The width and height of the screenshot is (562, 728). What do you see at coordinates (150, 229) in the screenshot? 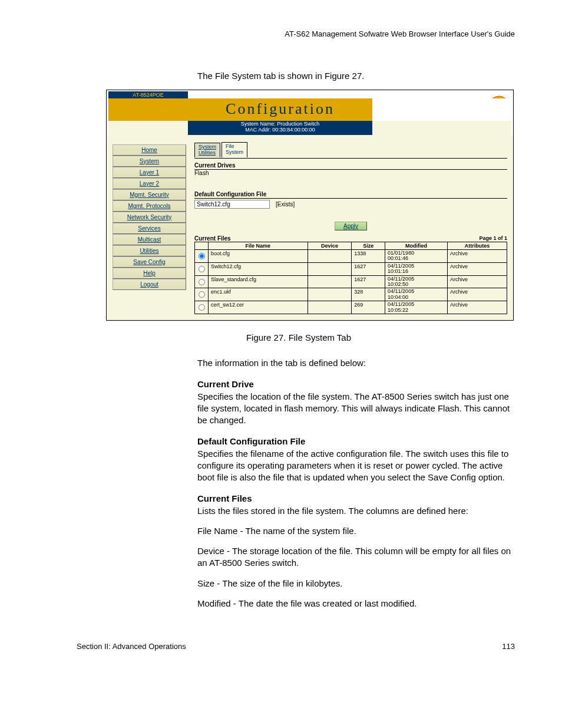
I see `sidebar: Home System Layer 1 Layer 2 Mgmt. Securi…` at bounding box center [150, 229].